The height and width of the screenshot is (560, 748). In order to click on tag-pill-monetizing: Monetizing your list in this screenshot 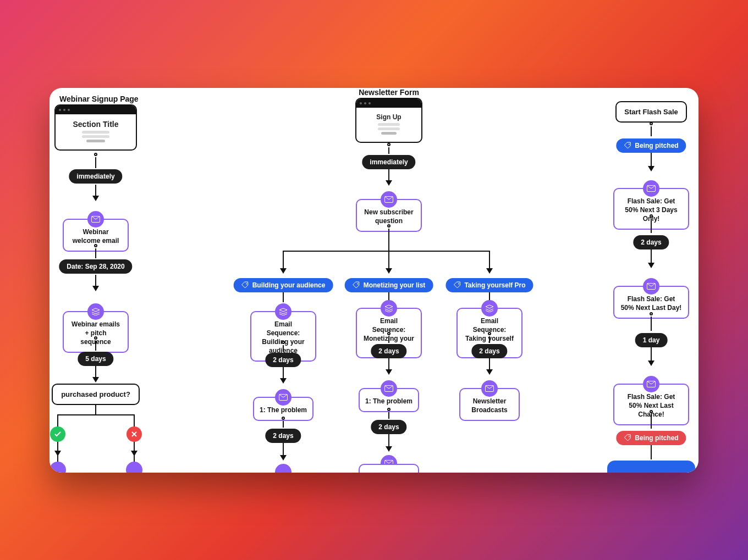, I will do `click(389, 285)`.